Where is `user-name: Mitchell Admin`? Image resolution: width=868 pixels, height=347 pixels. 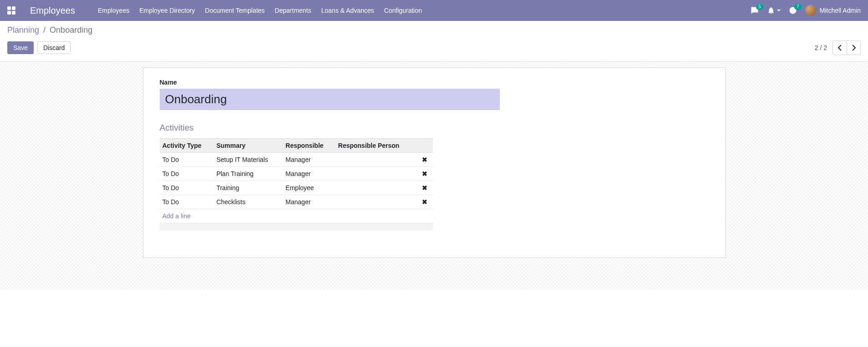
user-name: Mitchell Admin is located at coordinates (840, 10).